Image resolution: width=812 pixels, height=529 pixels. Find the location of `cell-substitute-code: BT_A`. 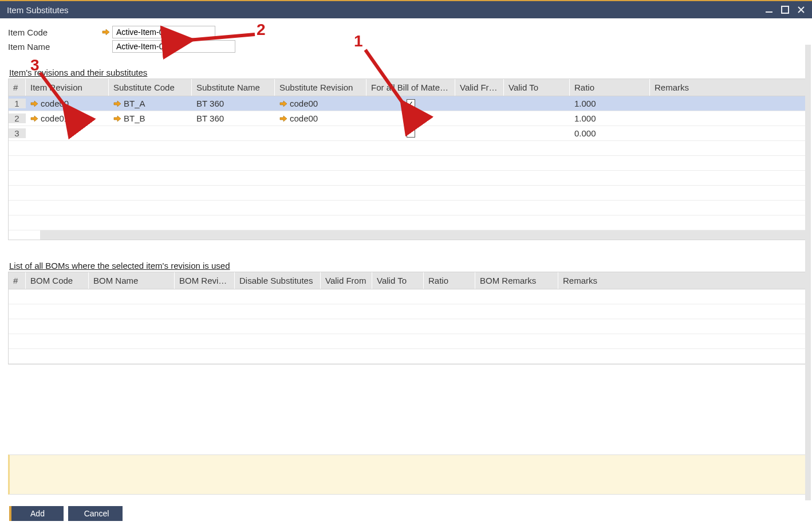

cell-substitute-code: BT_A is located at coordinates (150, 103).